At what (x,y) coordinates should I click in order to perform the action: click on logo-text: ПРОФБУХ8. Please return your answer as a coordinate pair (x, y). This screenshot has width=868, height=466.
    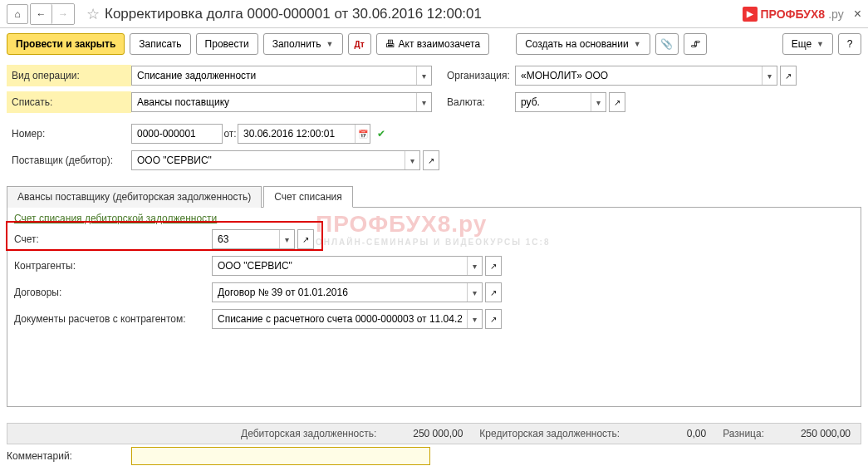
    Looking at the image, I should click on (793, 14).